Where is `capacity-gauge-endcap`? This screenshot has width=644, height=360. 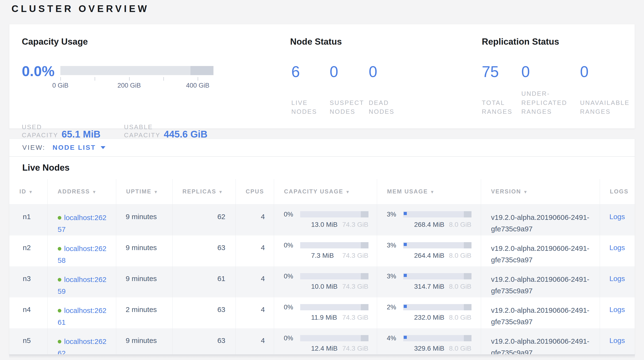 capacity-gauge-endcap is located at coordinates (202, 71).